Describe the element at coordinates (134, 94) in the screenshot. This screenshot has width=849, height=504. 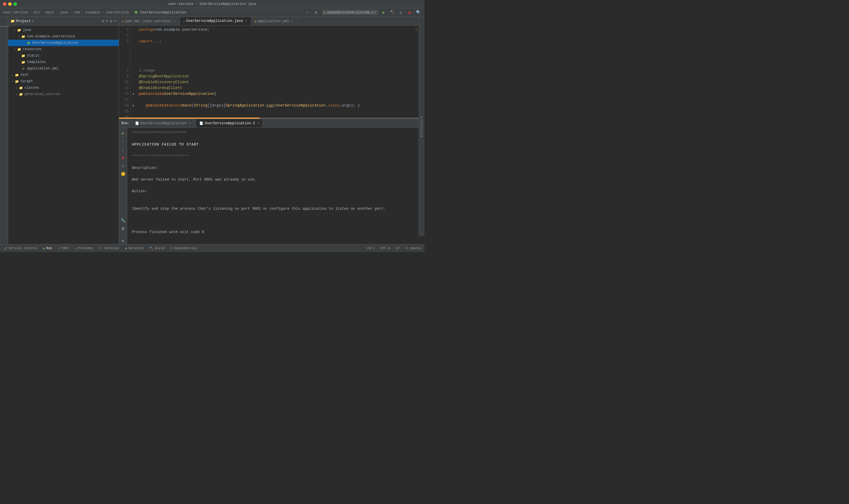
I see `run-gutter-line12: ▶` at that location.